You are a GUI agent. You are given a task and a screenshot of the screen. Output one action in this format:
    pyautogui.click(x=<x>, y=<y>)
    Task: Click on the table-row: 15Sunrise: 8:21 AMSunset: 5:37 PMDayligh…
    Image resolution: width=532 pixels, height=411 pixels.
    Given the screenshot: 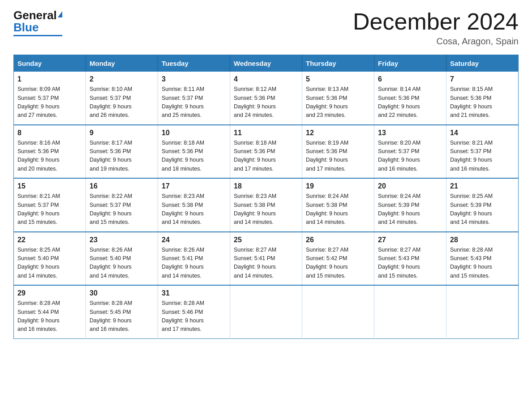 What is the action you would take?
    pyautogui.click(x=50, y=205)
    